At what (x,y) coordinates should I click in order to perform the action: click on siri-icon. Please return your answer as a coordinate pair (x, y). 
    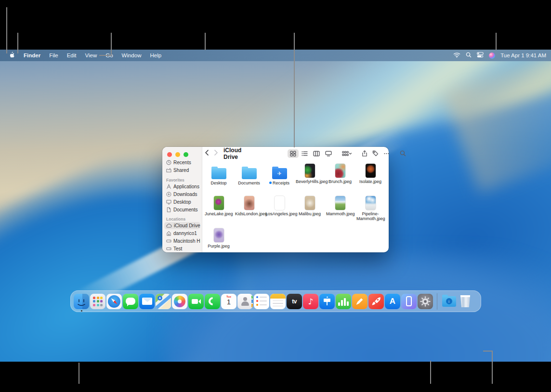
    Looking at the image, I should click on (492, 56).